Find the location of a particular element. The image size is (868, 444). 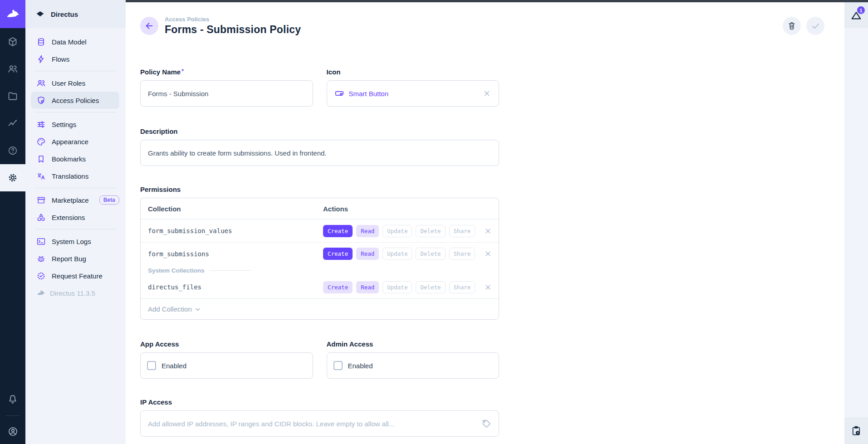

back-button is located at coordinates (149, 26).